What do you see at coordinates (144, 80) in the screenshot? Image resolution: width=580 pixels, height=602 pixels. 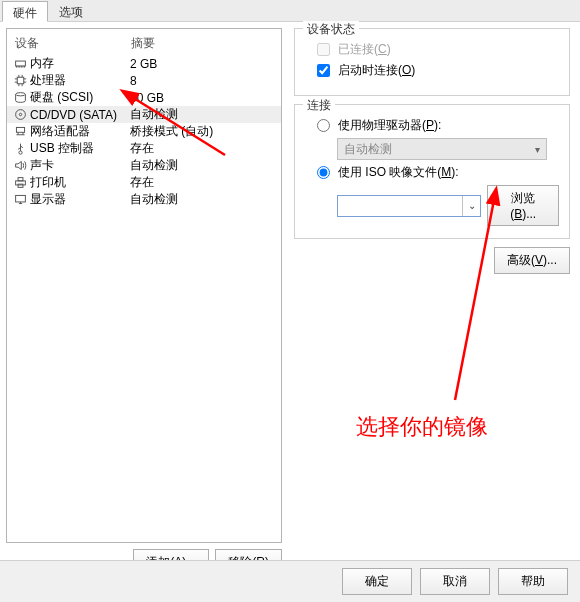 I see `device-row-cpu: 处理器 8` at bounding box center [144, 80].